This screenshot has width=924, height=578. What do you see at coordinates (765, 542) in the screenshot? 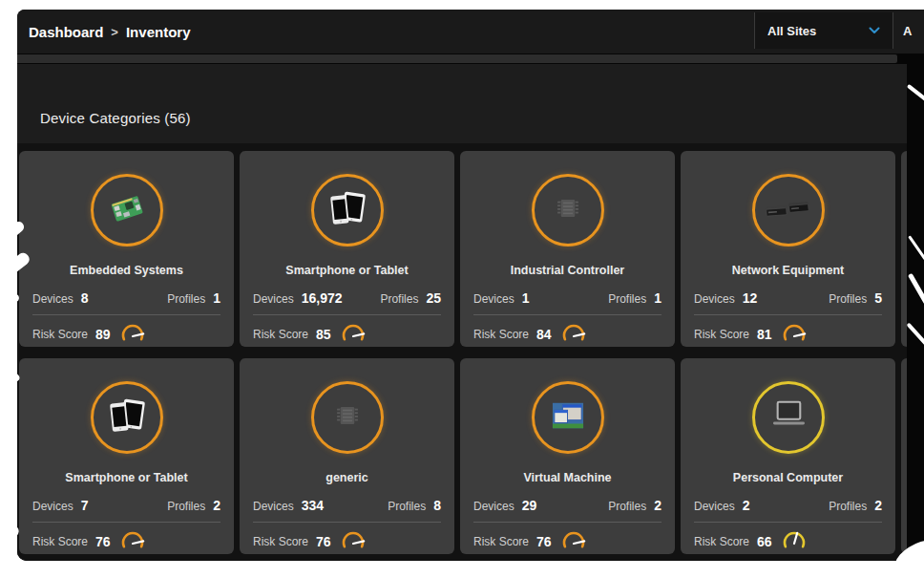
I see `risk-score-value: 66` at bounding box center [765, 542].